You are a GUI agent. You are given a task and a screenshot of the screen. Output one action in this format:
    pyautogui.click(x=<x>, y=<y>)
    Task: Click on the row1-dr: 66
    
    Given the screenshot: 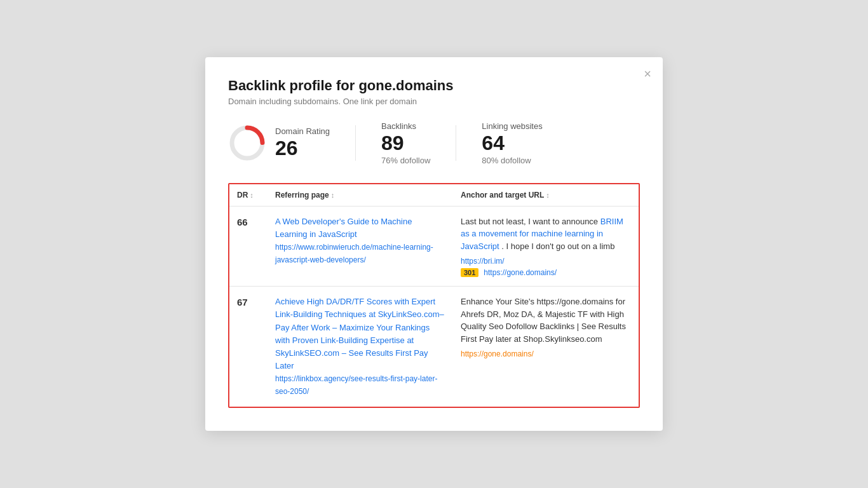 What is the action you would take?
    pyautogui.click(x=248, y=247)
    